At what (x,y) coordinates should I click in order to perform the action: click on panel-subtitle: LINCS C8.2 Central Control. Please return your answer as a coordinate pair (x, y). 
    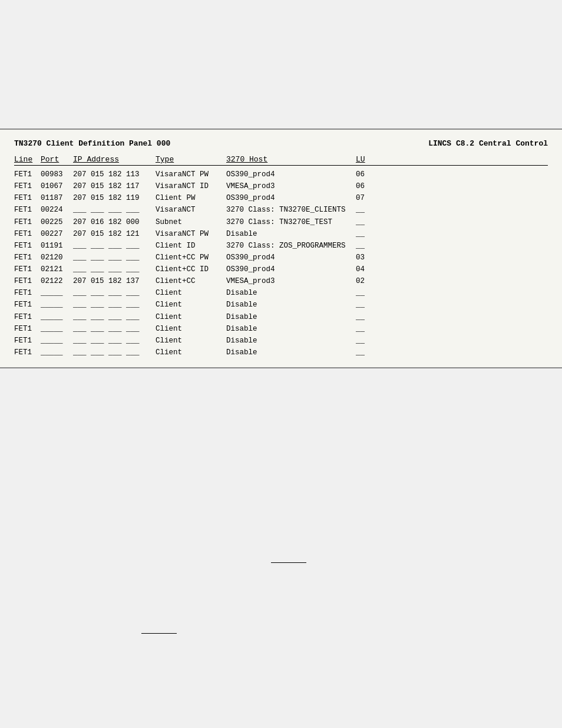
    Looking at the image, I should click on (488, 144).